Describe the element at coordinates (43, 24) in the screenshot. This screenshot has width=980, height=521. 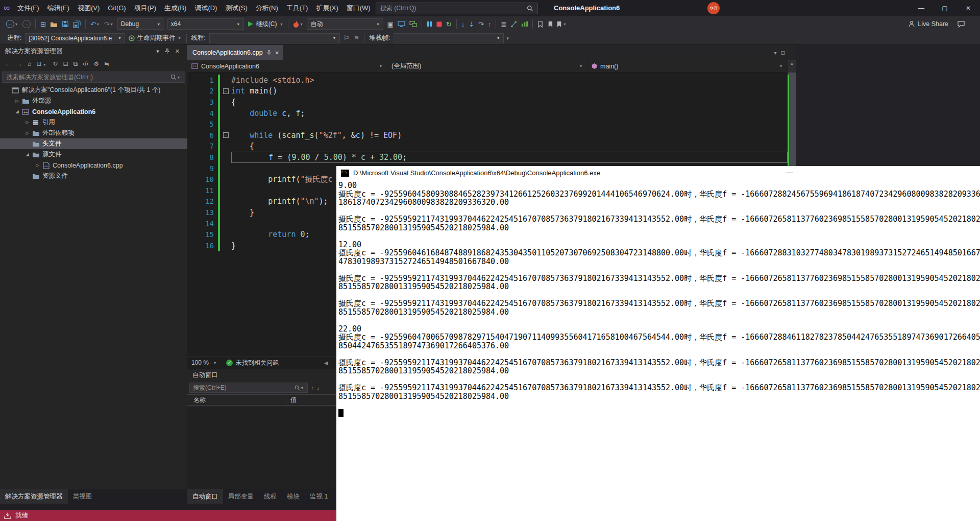
I see `new-project-icon: ⊞` at that location.